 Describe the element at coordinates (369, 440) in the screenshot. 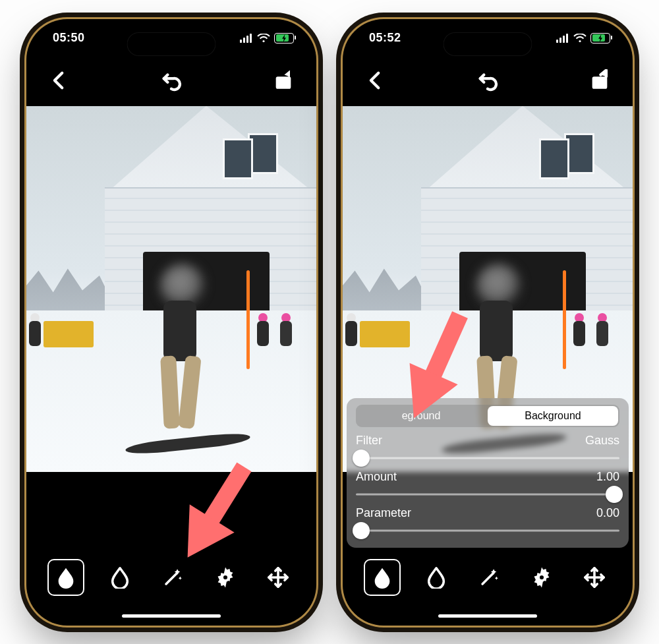

I see `filter-label: Filter` at that location.